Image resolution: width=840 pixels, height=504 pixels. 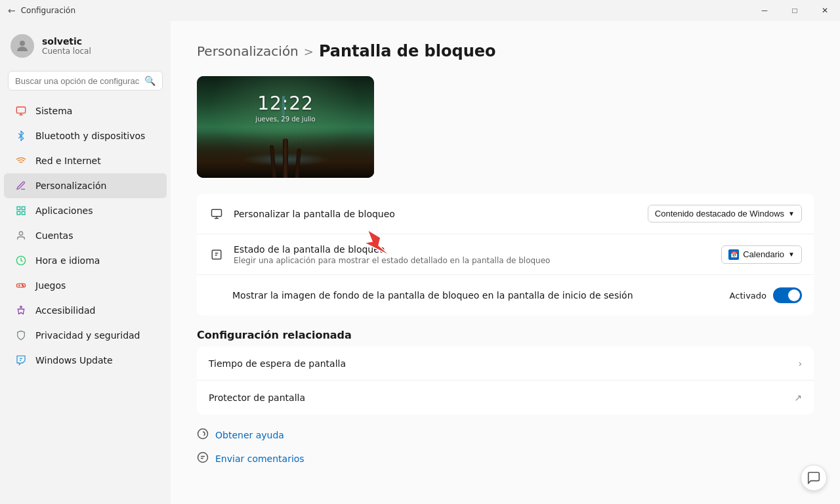 What do you see at coordinates (761, 255) in the screenshot?
I see `estado-dropdown: 📅 Calendario ▼` at bounding box center [761, 255].